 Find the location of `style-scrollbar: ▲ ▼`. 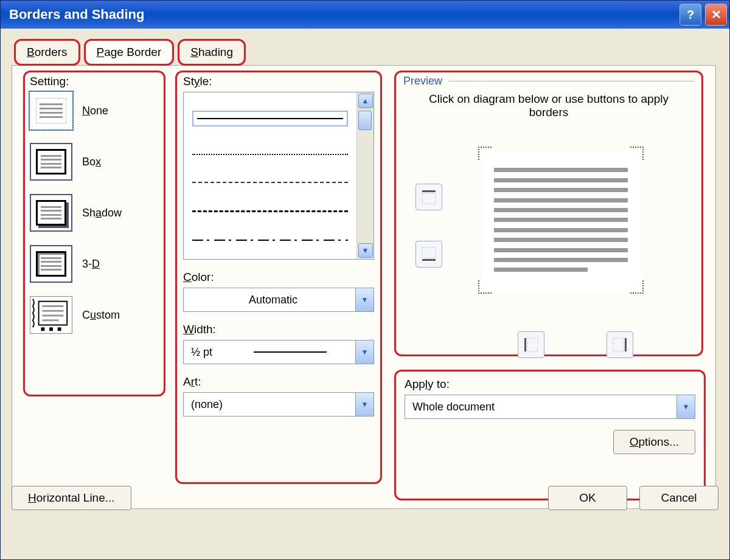

style-scrollbar: ▲ ▼ is located at coordinates (365, 176).